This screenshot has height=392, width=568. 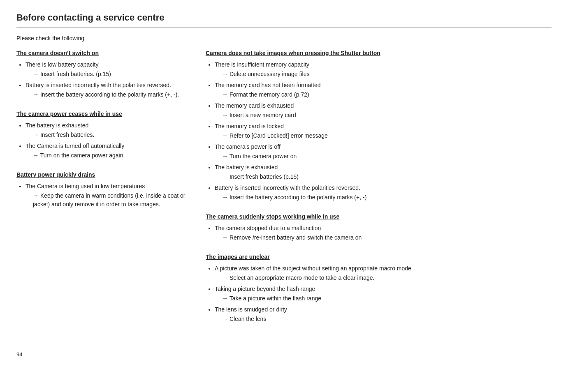 What do you see at coordinates (383, 278) in the screenshot?
I see `solution-text: → Select an appropriate macro mode to ta…` at bounding box center [383, 278].